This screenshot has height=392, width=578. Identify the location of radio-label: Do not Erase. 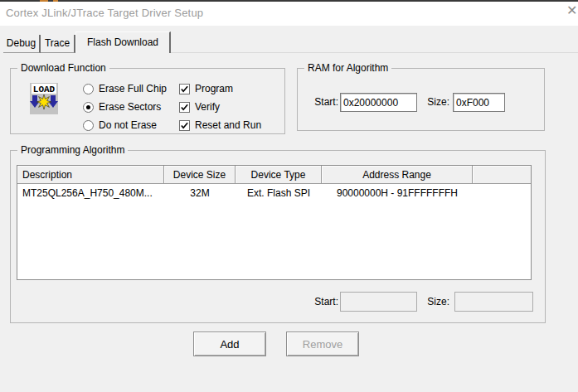
(128, 125).